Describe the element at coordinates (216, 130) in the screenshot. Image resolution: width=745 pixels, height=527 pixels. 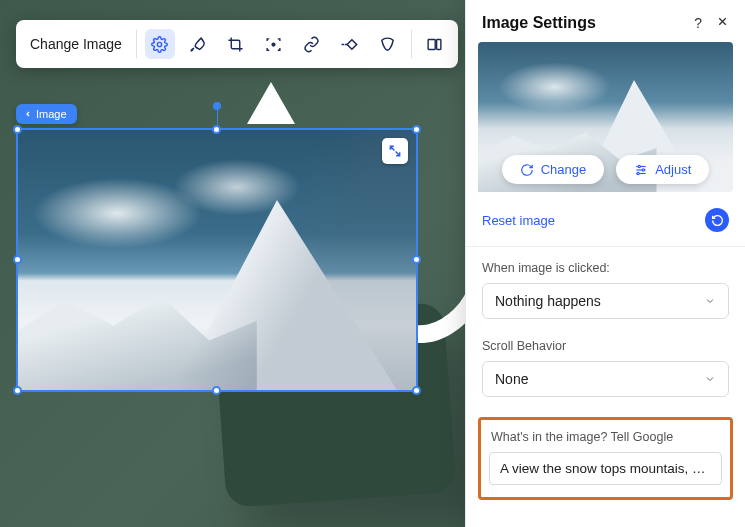
I see `resize-handle-top` at that location.